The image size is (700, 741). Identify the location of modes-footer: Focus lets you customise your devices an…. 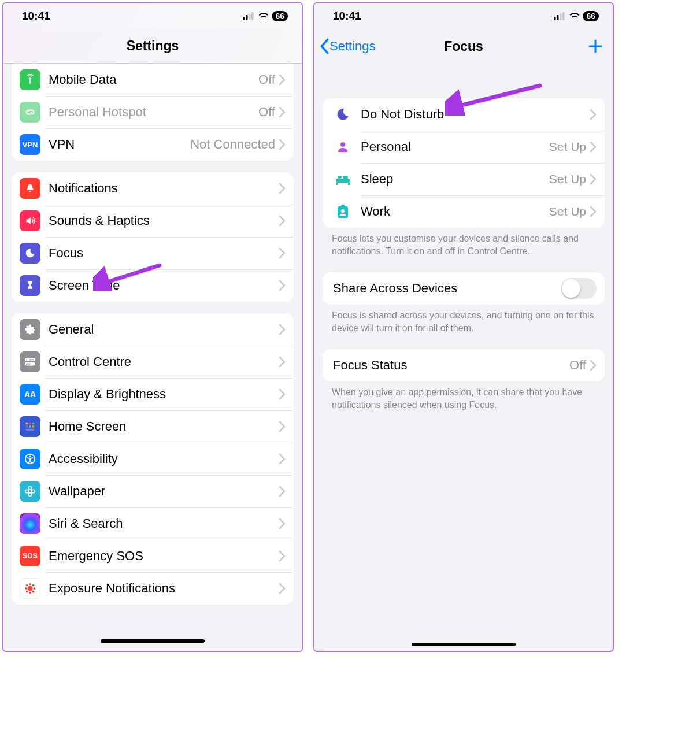
(464, 243).